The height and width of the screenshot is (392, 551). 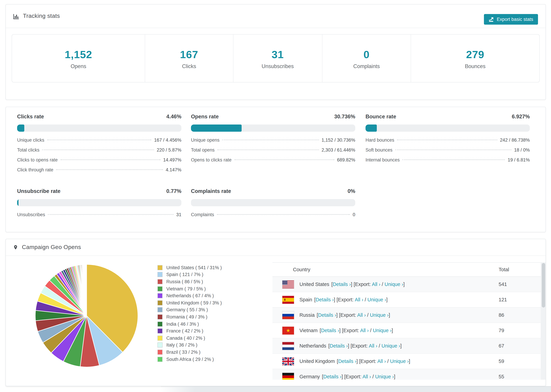 What do you see at coordinates (407, 321) in the screenshot?
I see `geo-table: Country Total United States[Details ›] […` at bounding box center [407, 321].